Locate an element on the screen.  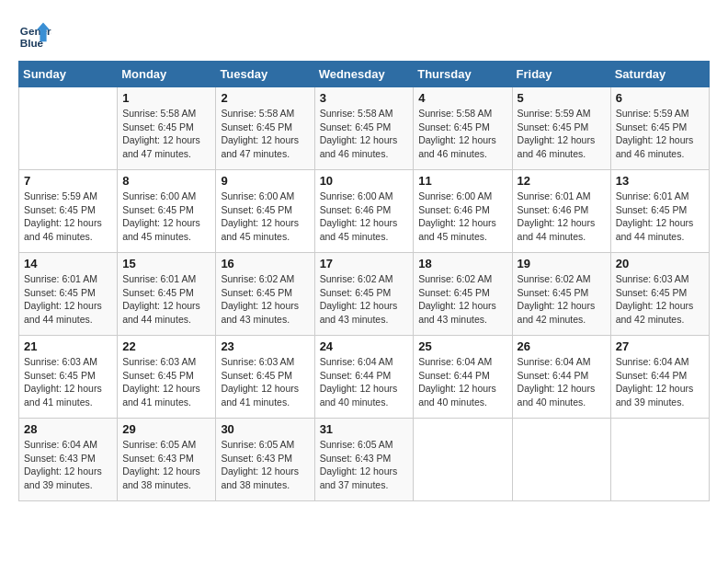
header-cell-friday: Friday is located at coordinates (561, 75).